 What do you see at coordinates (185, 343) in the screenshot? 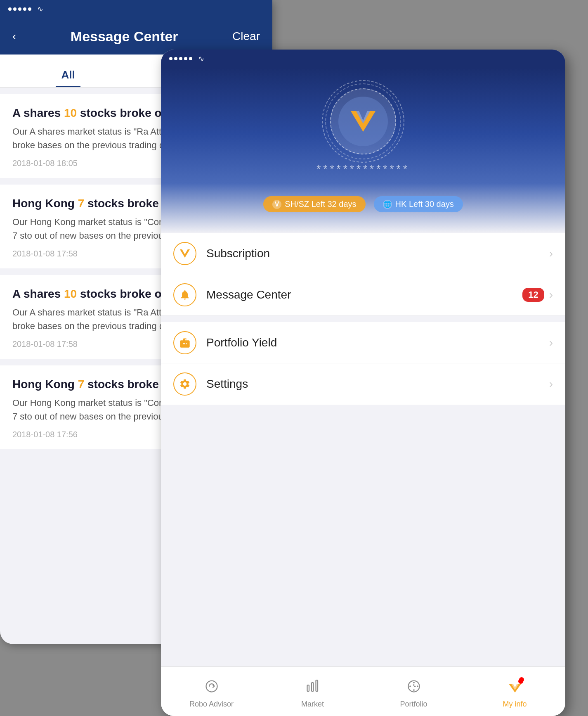
I see `briefcase-icon` at bounding box center [185, 343].